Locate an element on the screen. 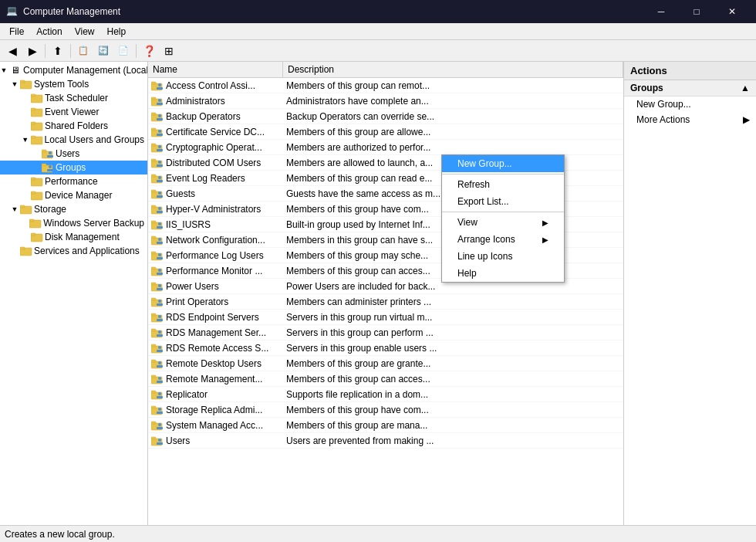  tree-item-windows-backup: Windows Server Backup is located at coordinates (74, 223).